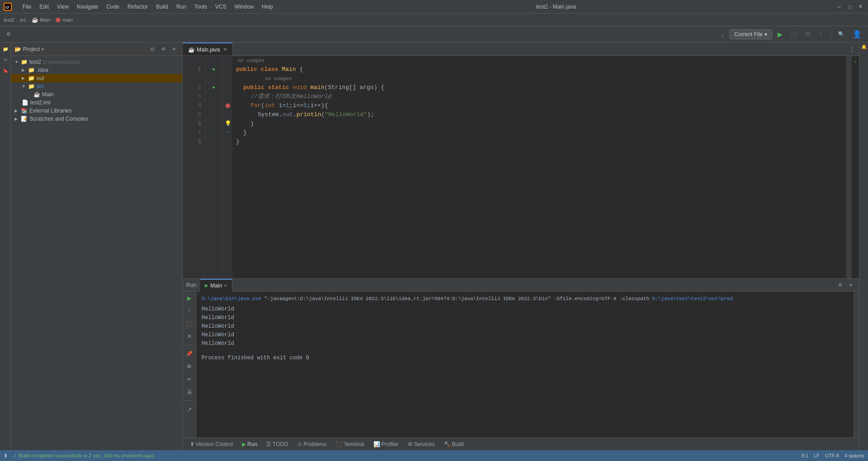  Describe the element at coordinates (189, 409) in the screenshot. I see `move-to-top-button: ↗` at that location.